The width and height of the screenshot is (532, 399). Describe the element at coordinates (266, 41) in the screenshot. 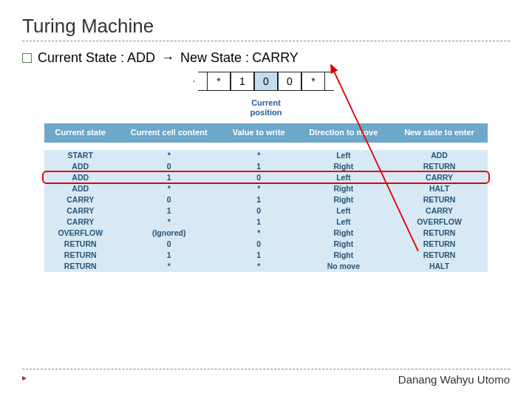

I see `title-divider` at that location.